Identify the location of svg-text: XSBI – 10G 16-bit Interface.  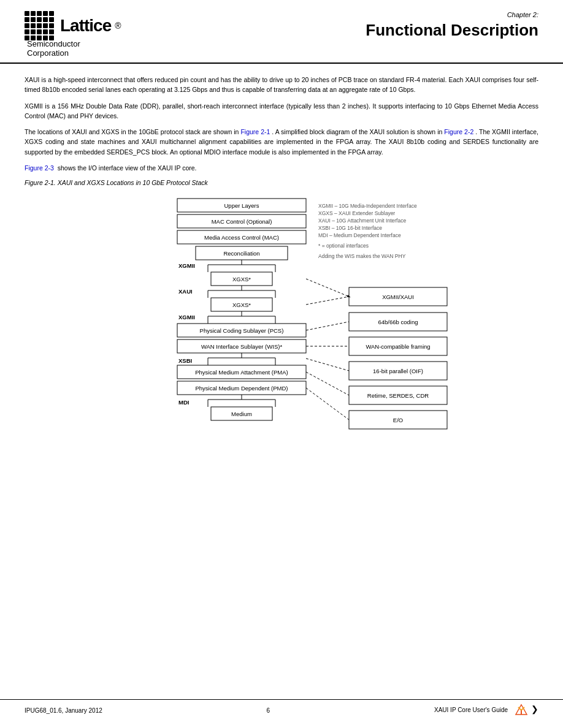
(350, 228).